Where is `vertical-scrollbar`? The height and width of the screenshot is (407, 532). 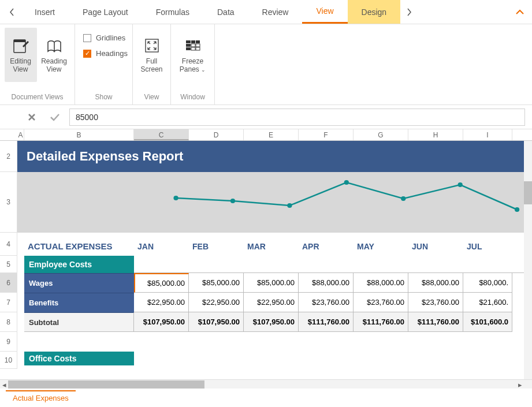
vertical-scrollbar is located at coordinates (528, 260).